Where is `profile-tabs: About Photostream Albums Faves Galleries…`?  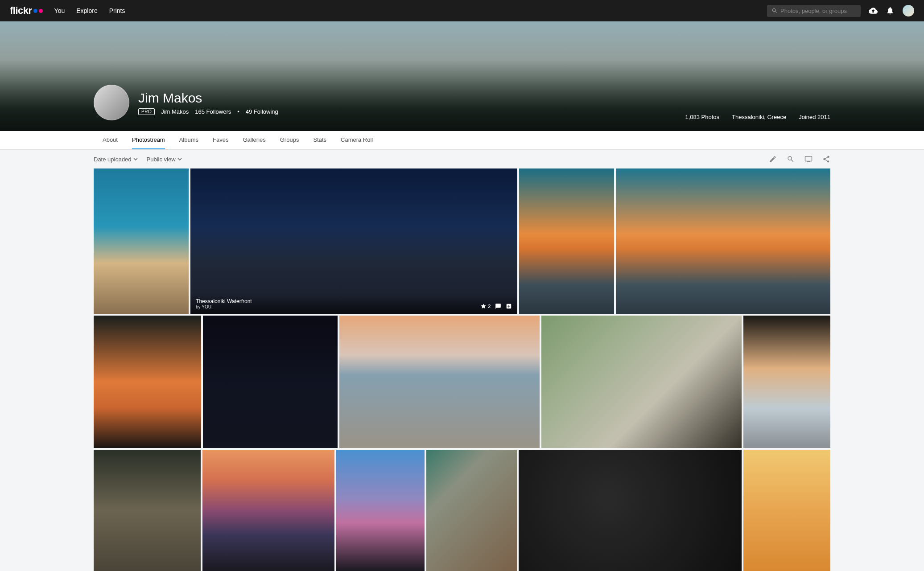 profile-tabs: About Photostream Albums Faves Galleries… is located at coordinates (462, 140).